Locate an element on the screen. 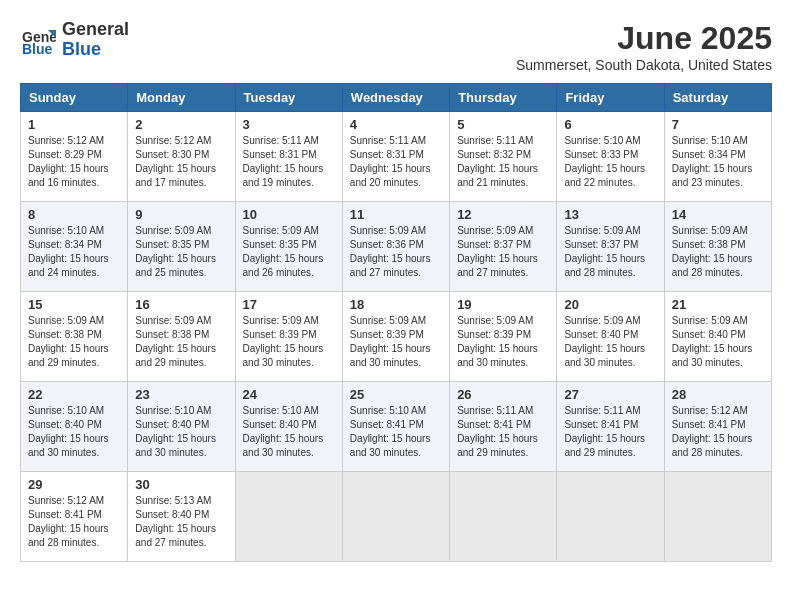  header-tuesday: Tuesday is located at coordinates (288, 98).